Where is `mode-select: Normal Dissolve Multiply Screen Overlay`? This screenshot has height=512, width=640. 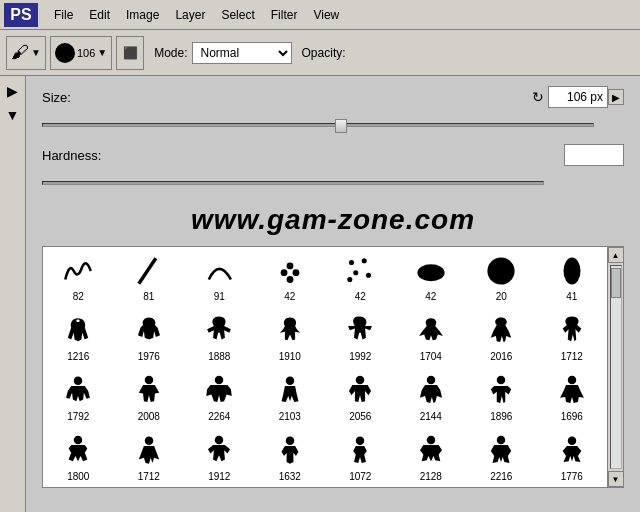
mode-select: Normal Dissolve Multiply Screen Overlay is located at coordinates (242, 53).